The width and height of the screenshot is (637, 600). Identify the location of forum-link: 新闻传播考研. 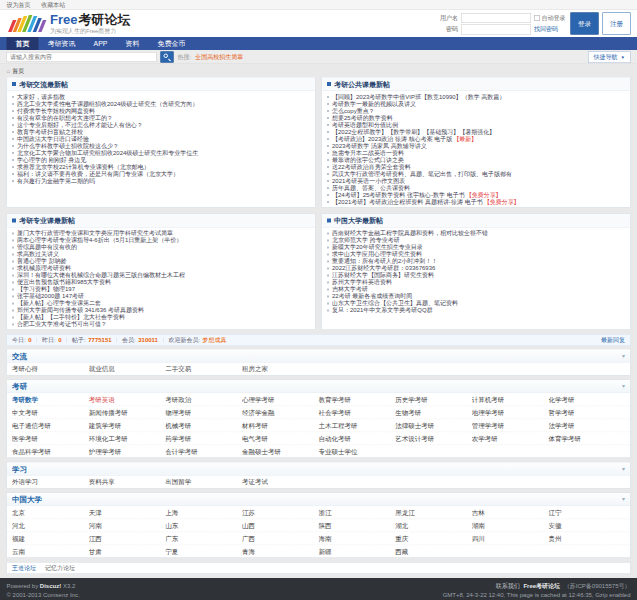
(128, 412).